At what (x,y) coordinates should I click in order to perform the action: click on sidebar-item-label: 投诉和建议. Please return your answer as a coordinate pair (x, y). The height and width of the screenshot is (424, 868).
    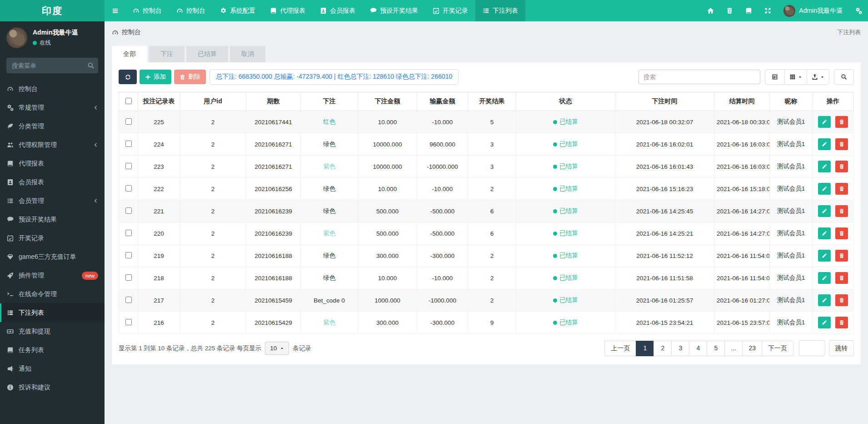
    Looking at the image, I should click on (35, 388).